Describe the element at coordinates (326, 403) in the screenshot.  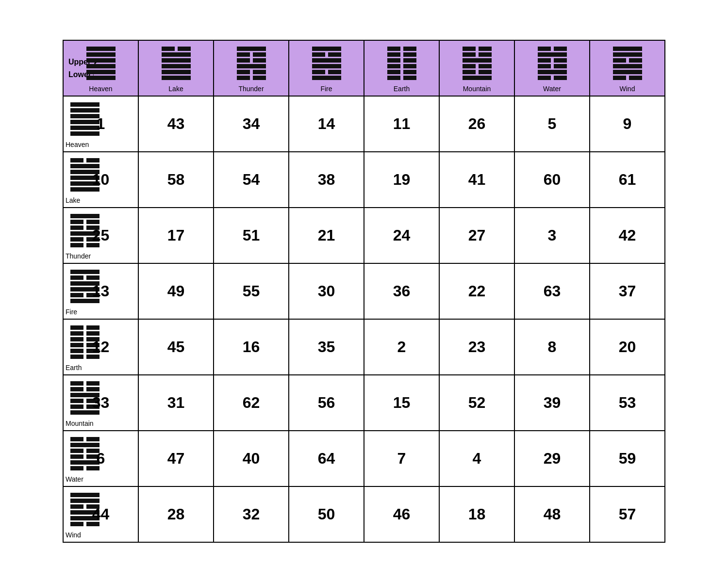
I see `table-cell: 56` at that location.